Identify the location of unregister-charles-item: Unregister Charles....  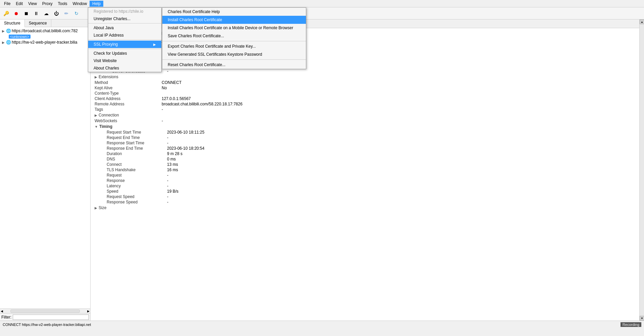
(125, 19).